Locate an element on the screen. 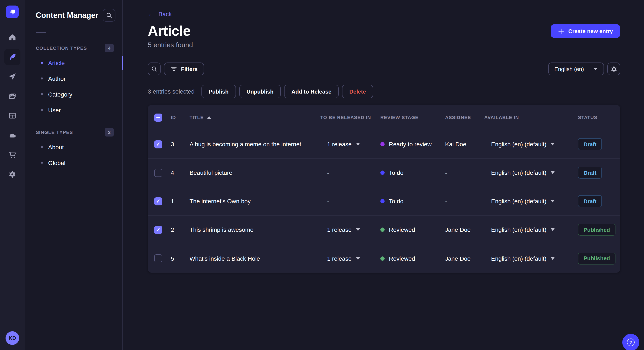 The width and height of the screenshot is (644, 350). unpublish-button: Unpublish is located at coordinates (260, 91).